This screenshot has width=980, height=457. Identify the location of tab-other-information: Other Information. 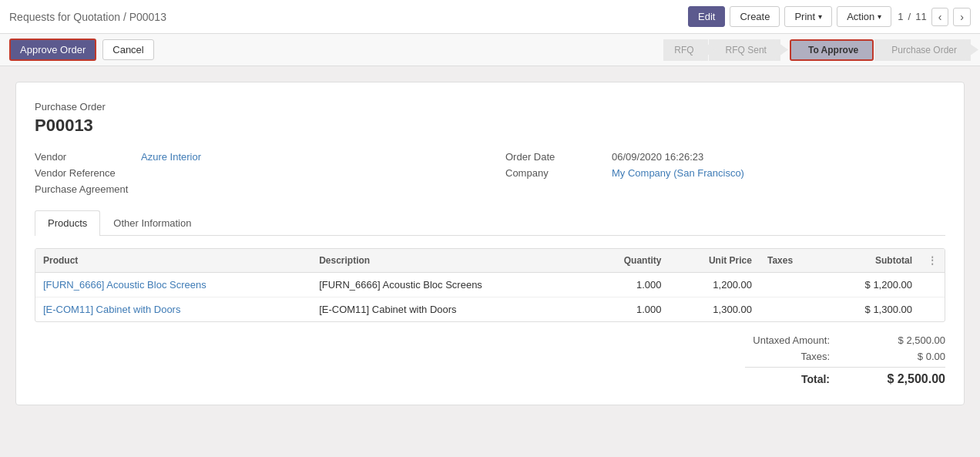
(153, 223).